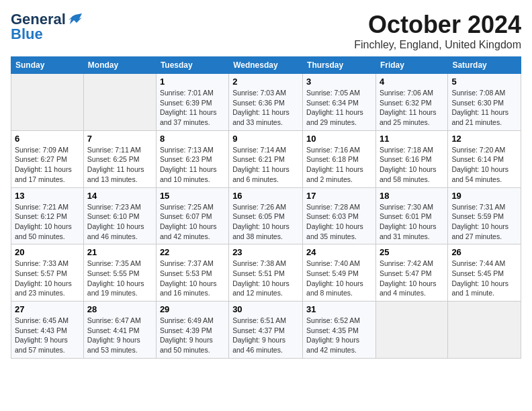 The image size is (532, 411). I want to click on day-number: 22, so click(192, 253).